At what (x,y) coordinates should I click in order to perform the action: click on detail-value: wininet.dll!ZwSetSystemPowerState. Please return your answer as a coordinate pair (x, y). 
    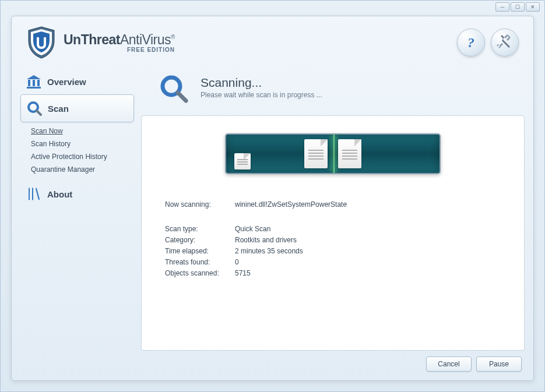
    Looking at the image, I should click on (368, 204).